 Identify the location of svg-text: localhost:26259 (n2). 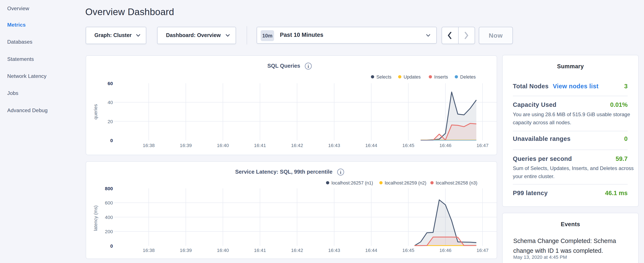
(406, 183).